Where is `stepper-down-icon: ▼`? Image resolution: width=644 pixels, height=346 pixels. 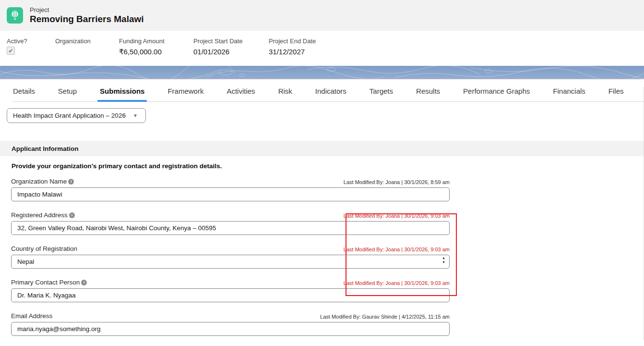
stepper-down-icon: ▼ is located at coordinates (443, 262).